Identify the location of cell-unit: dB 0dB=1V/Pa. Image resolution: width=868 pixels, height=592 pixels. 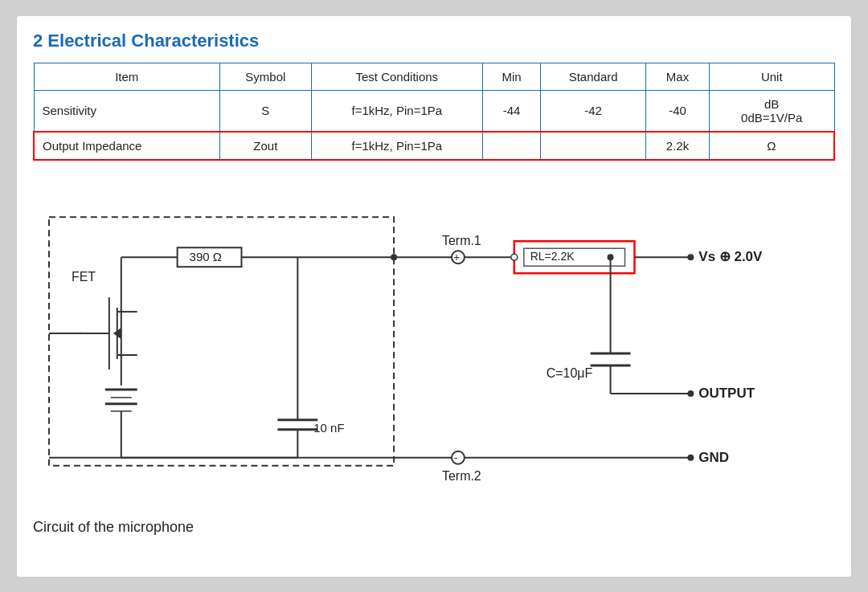
(772, 111).